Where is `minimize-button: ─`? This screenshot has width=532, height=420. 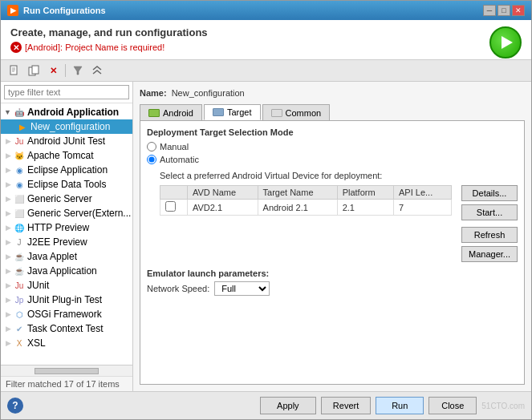
minimize-button: ─ is located at coordinates (489, 10).